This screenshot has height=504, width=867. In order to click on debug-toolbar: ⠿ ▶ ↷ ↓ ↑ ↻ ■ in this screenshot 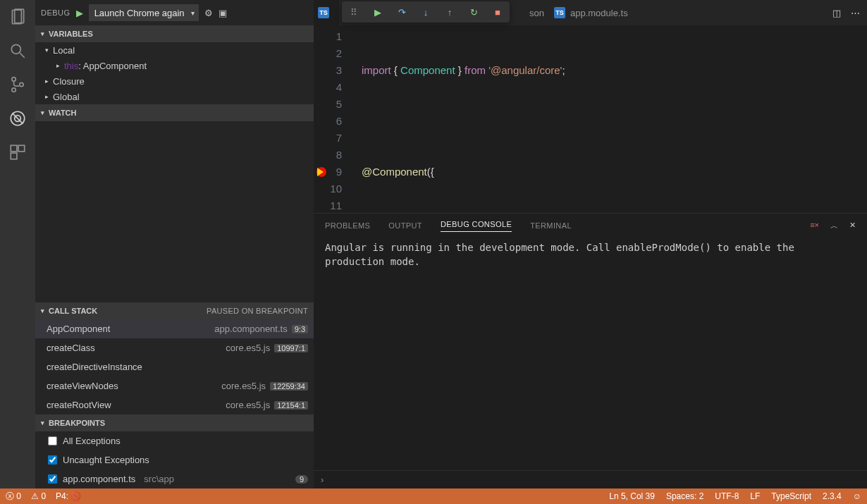, I will do `click(426, 12)`.